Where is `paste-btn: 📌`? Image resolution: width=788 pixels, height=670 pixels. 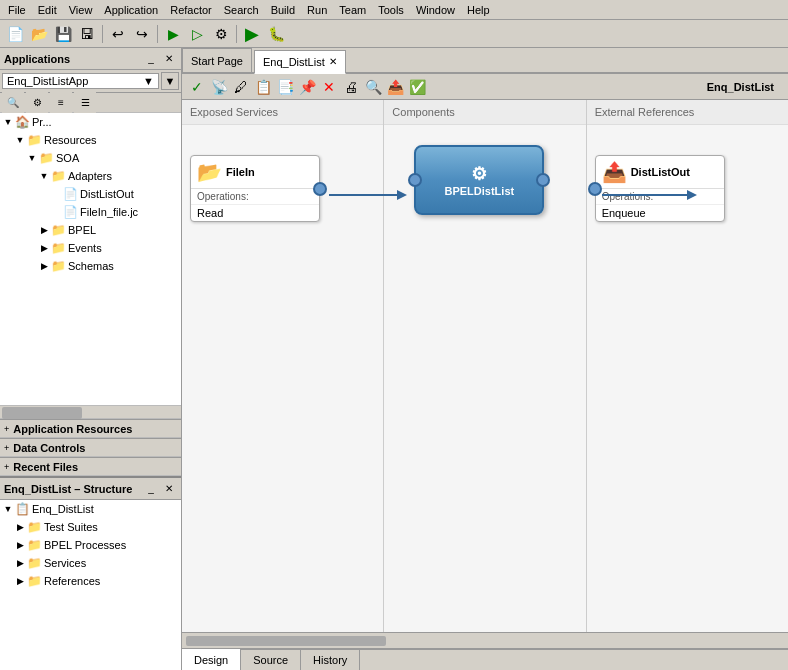
paste-btn: 📌 is located at coordinates (307, 87).